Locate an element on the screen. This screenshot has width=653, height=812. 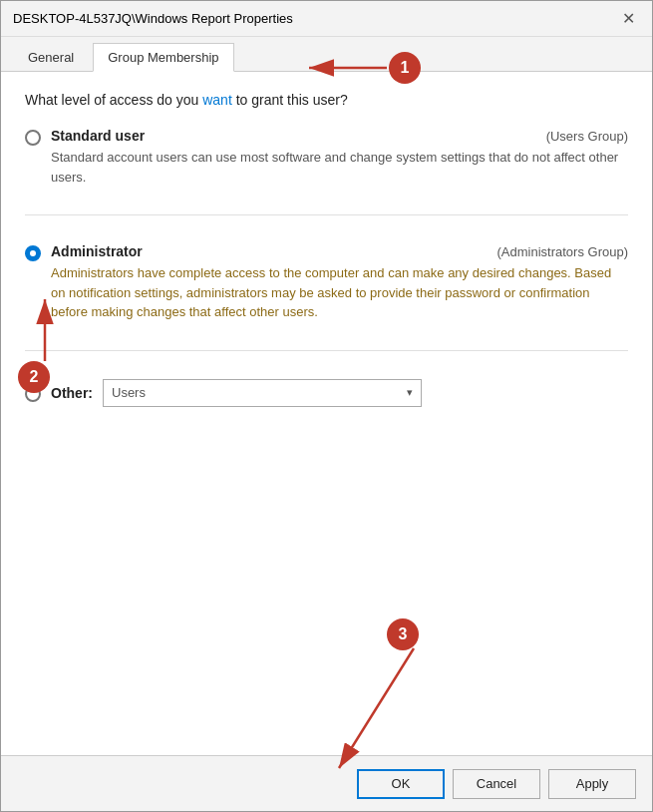
tab-group-membership: Group Membership is located at coordinates (163, 58).